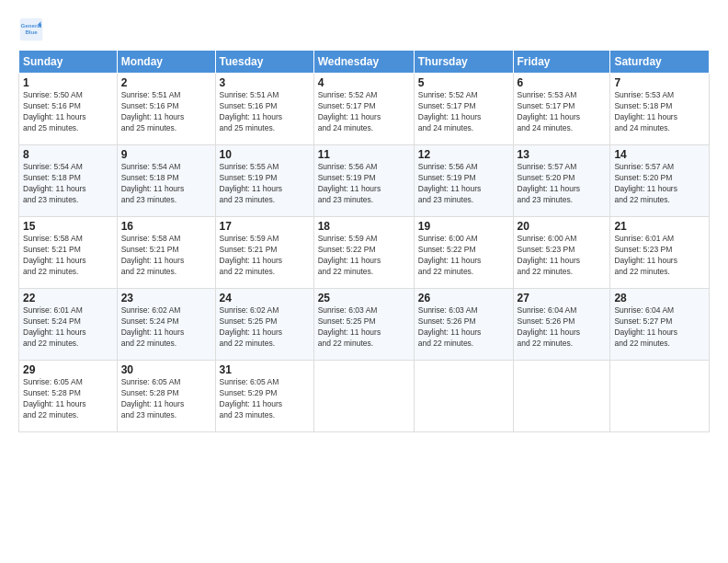  I want to click on col-wednesday: Wednesday, so click(364, 63).